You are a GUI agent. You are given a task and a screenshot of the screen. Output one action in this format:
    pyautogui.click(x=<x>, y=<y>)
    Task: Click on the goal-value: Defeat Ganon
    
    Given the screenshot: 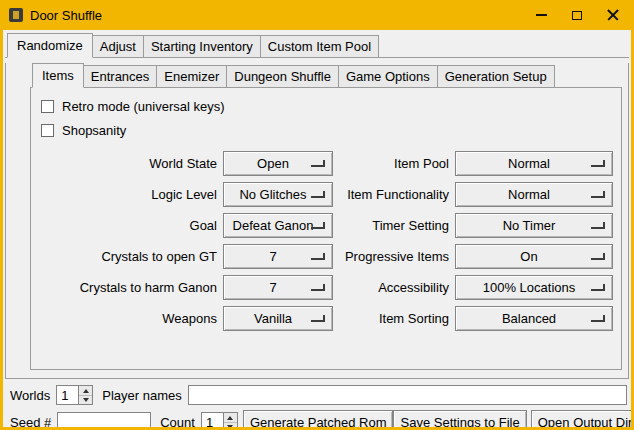 What is the action you would take?
    pyautogui.click(x=278, y=226)
    